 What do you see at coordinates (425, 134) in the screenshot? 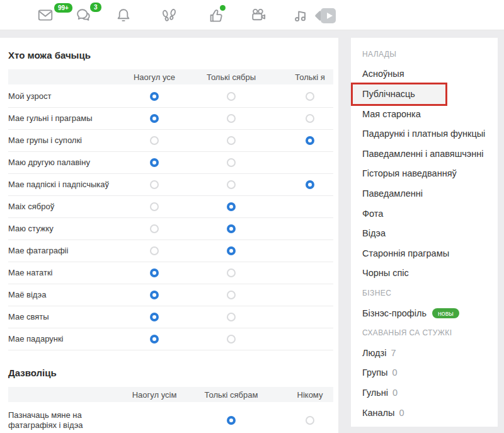
I see `sidebar-item-падарункі-і-платныя-функцыі: Падарункі і платныя функцыі` at bounding box center [425, 134].